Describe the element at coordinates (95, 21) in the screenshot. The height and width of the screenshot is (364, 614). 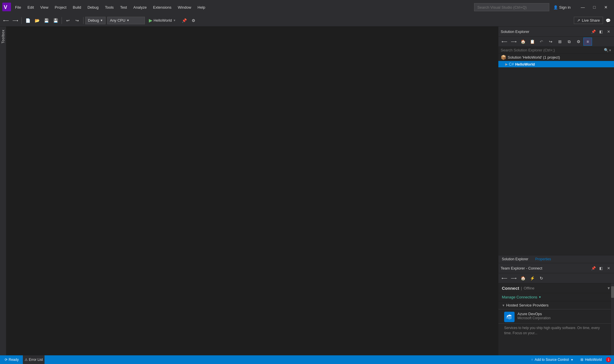
I see `debug-config-dropdown: Debug ▼` at that location.